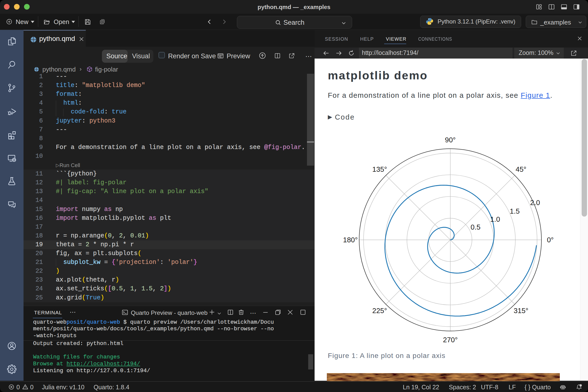 This screenshot has height=392, width=588. What do you see at coordinates (380, 310) in the screenshot?
I see `svg-text: 225°` at bounding box center [380, 310].